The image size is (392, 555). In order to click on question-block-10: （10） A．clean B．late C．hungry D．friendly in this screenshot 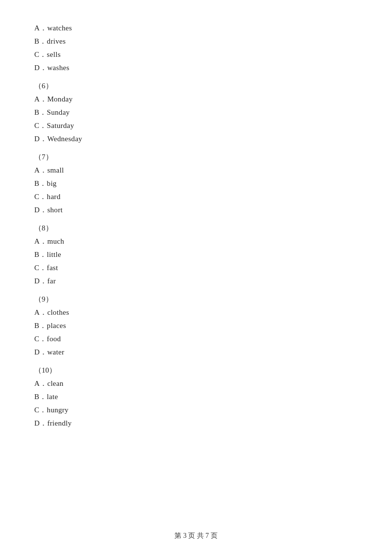, I will do `click(196, 397)`.